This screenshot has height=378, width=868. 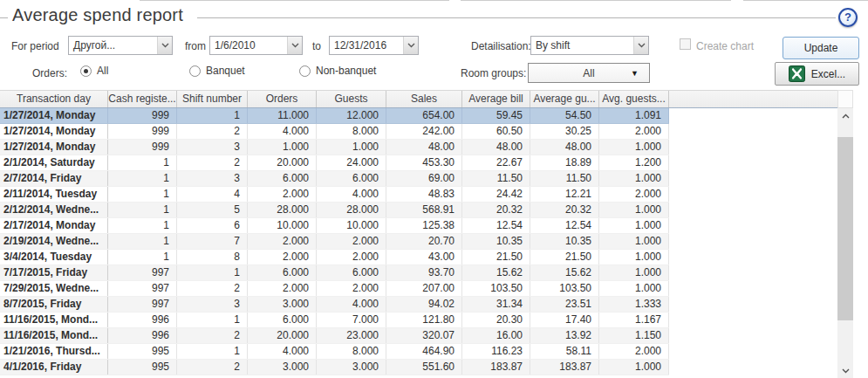 I want to click on table-cell: 568.91, so click(x=424, y=210).